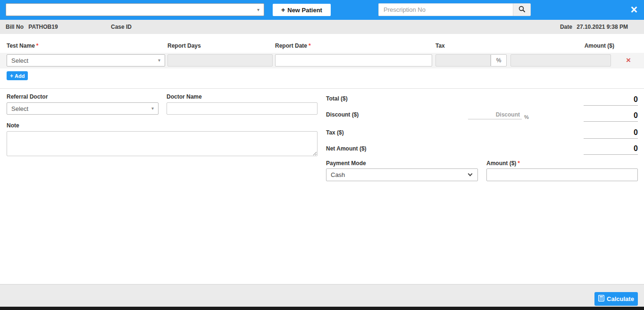 This screenshot has width=644, height=310. I want to click on bill-date: Date 27.10.2021 9:38 PM, so click(594, 27).